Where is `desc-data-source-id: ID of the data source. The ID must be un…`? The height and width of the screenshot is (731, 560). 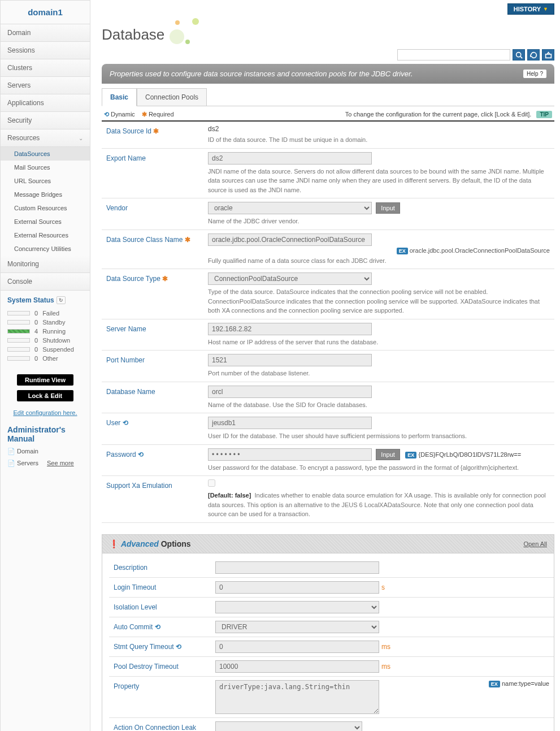 desc-data-source-id: ID of the data source. The ID must be un… is located at coordinates (379, 140).